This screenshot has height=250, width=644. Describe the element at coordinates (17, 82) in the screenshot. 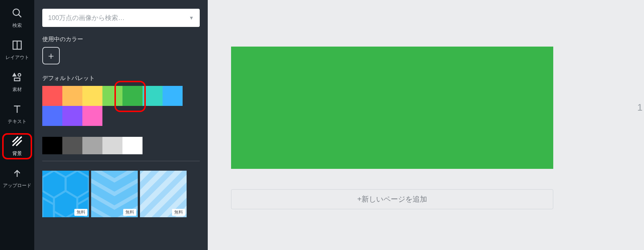

I see `nav-item-elements: 素材` at that location.